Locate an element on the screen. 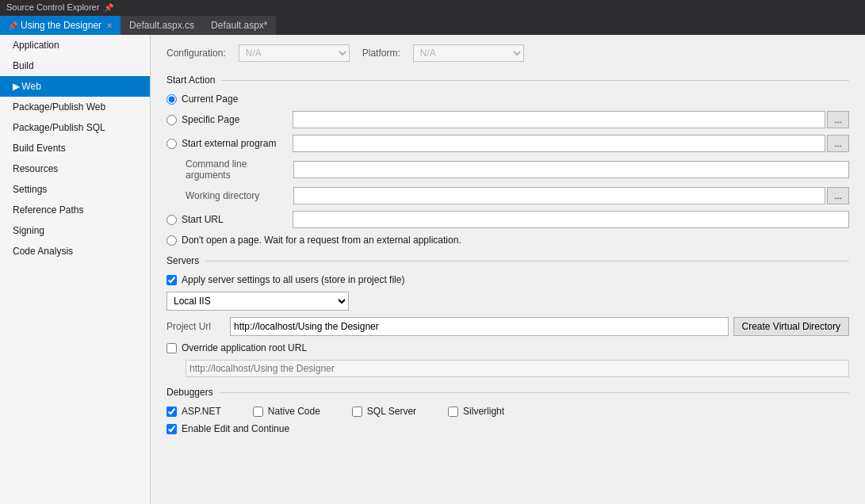  specific-page-browse-btn: ... is located at coordinates (838, 120).